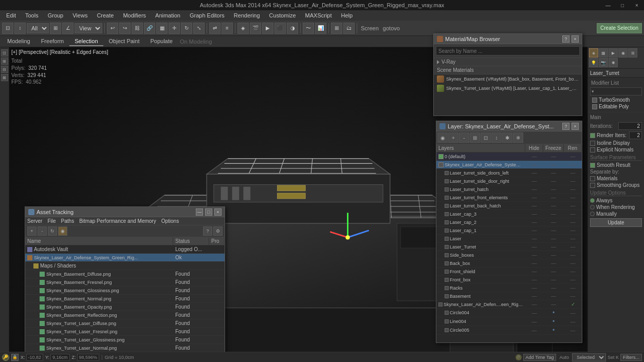 This screenshot has width=644, height=362. What do you see at coordinates (168, 15) in the screenshot?
I see `menu-animation: Animation` at bounding box center [168, 15].